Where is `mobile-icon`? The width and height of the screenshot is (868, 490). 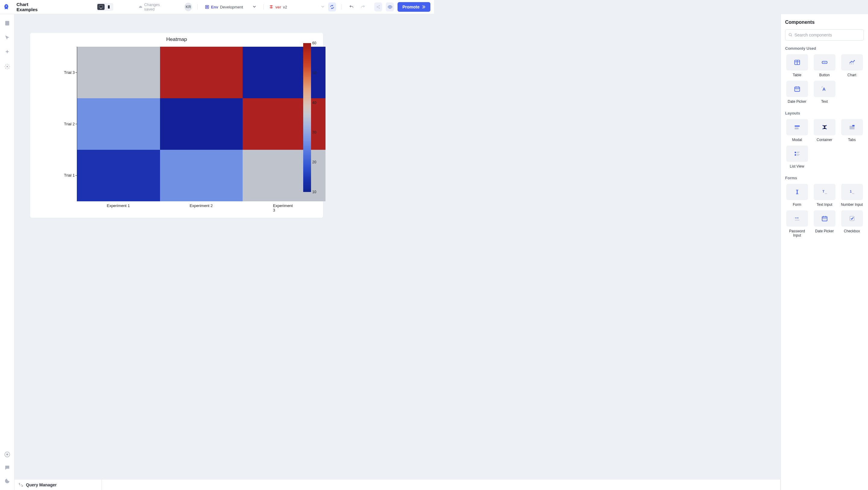 mobile-icon is located at coordinates (109, 7).